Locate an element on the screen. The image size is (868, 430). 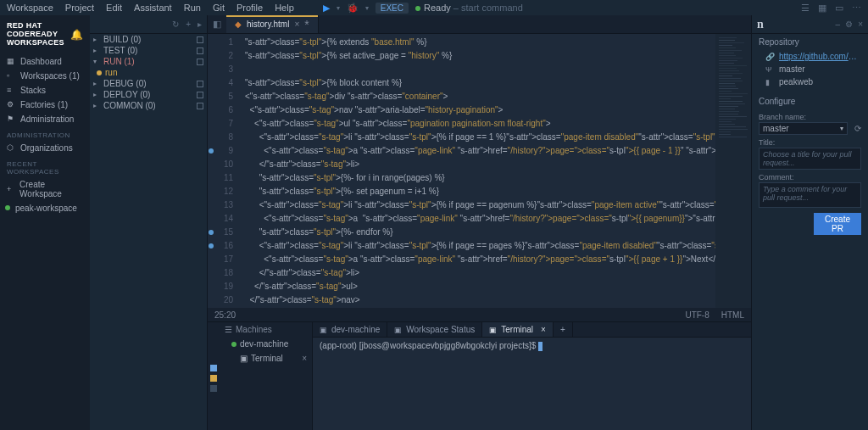
editor-tabbar: ◧ ◆ history.html × * is located at coordinates (480, 25).